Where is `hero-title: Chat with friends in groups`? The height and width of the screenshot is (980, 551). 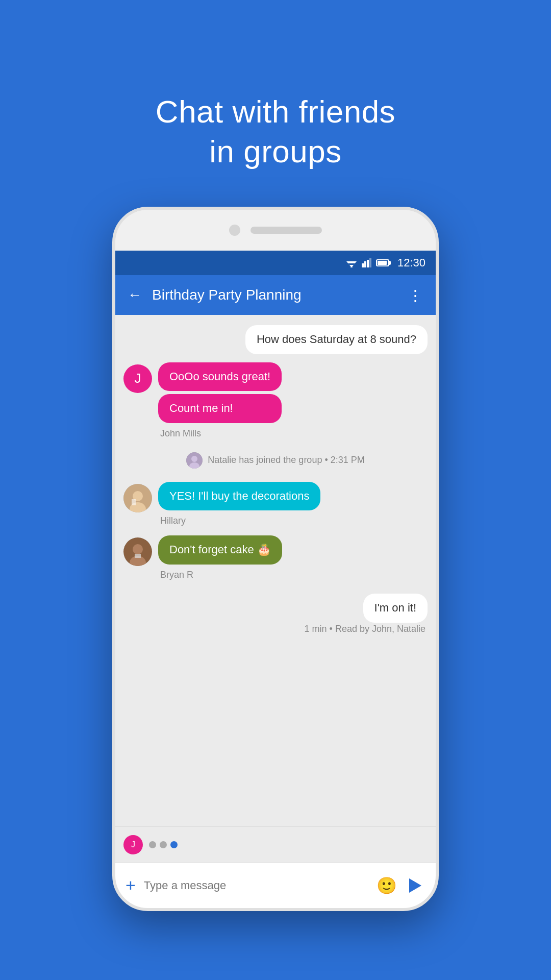
hero-title: Chat with friends in groups is located at coordinates (276, 132).